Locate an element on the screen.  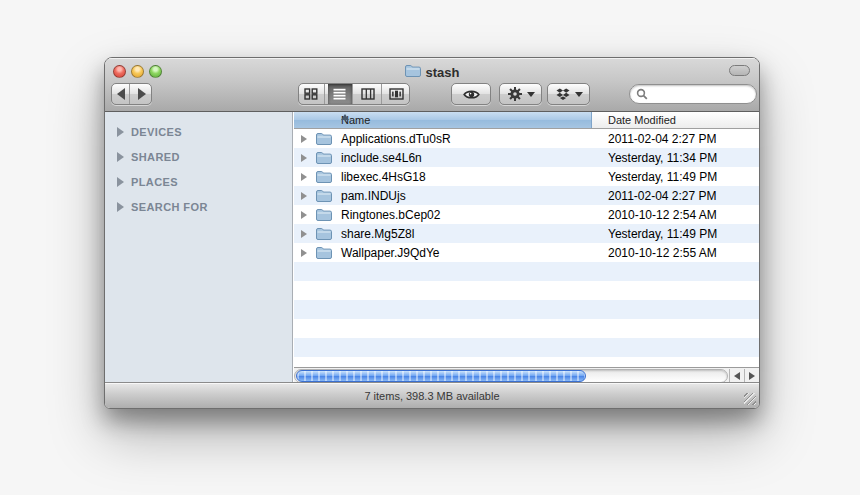
sidebar: DEVICES SHARED PLACES SEARCH FOR is located at coordinates (199, 248).